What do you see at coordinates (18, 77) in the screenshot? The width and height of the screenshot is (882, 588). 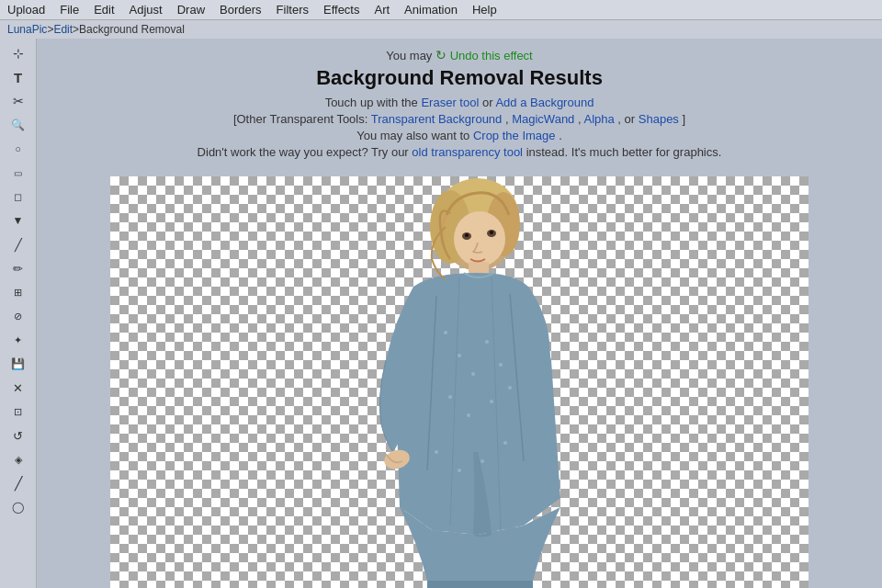 I see `tool-text: T` at bounding box center [18, 77].